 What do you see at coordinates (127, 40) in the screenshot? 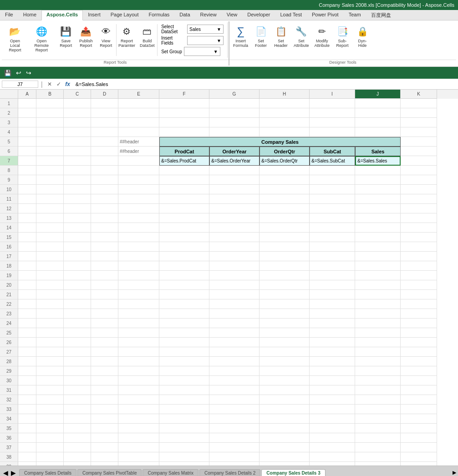
I see `report-parameter-button: ⚙ ReportParamter` at bounding box center [127, 40].